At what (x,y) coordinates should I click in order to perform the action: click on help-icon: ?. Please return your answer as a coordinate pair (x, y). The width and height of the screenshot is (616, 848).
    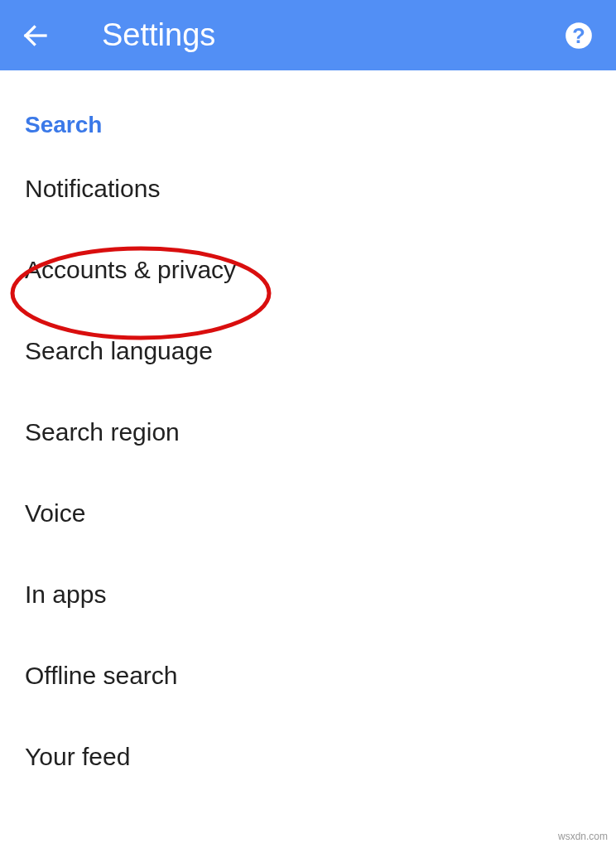
    Looking at the image, I should click on (579, 36).